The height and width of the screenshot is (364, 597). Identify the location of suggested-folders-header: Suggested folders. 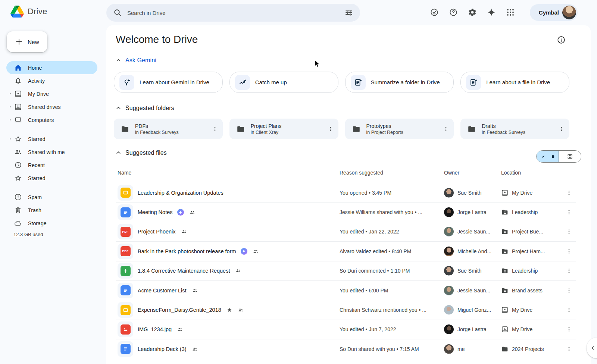
(145, 108).